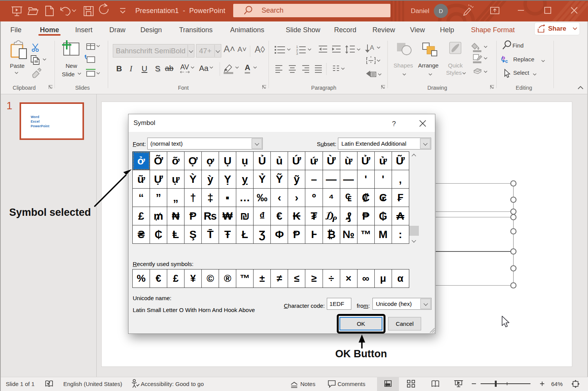  Describe the element at coordinates (351, 384) in the screenshot. I see `svg-text: Comments` at that location.